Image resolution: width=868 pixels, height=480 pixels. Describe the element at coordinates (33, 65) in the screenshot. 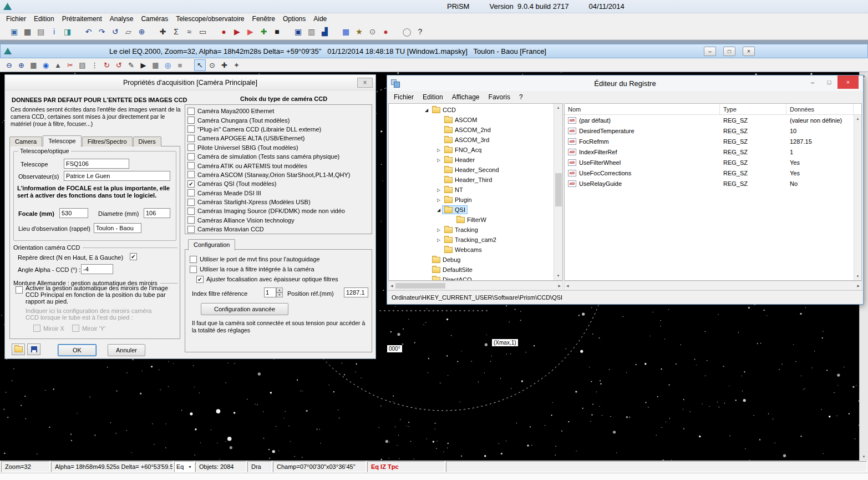

I see `snapshot-icon: ▦` at that location.